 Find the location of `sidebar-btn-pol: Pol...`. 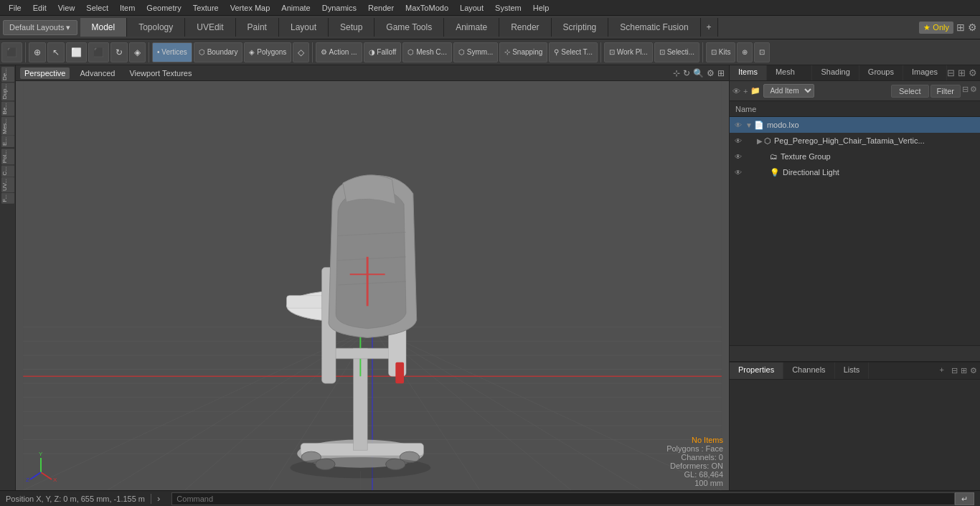

sidebar-btn-pol: Pol... is located at coordinates (8, 156).